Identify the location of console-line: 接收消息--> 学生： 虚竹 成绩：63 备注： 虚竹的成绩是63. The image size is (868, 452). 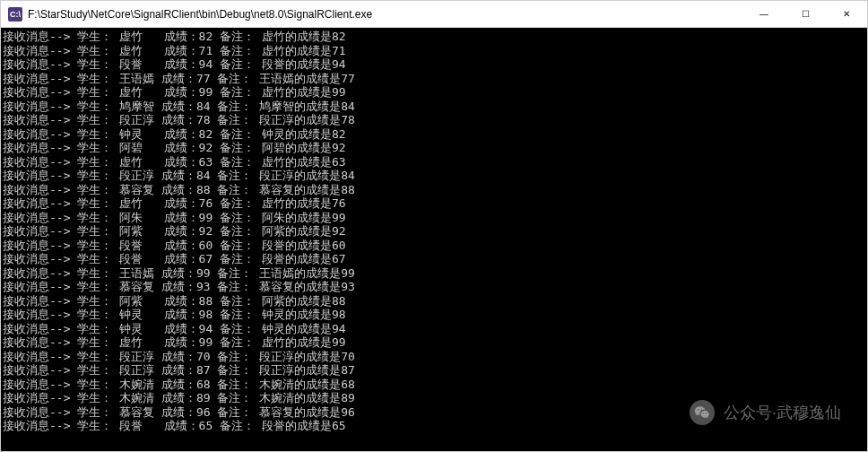
(435, 162).